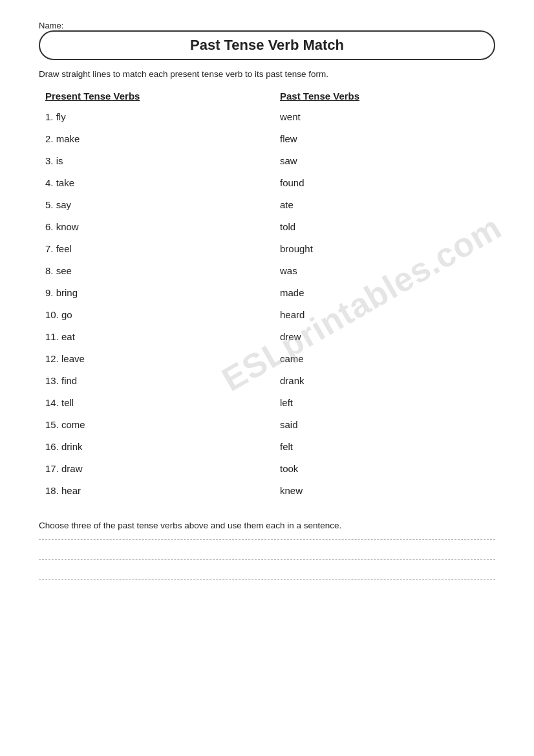 The image size is (534, 756). Describe the element at coordinates (378, 314) in the screenshot. I see `past-verb: heard` at that location.